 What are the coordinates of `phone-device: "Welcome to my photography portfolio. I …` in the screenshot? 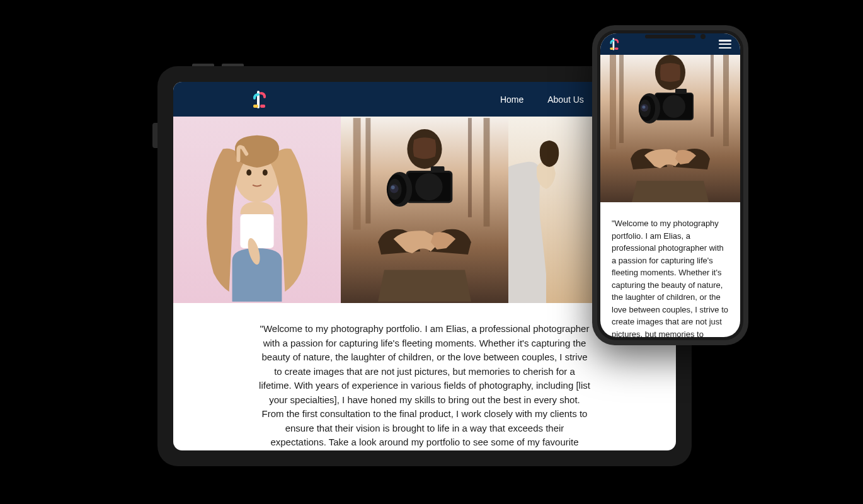 It's located at (670, 185).